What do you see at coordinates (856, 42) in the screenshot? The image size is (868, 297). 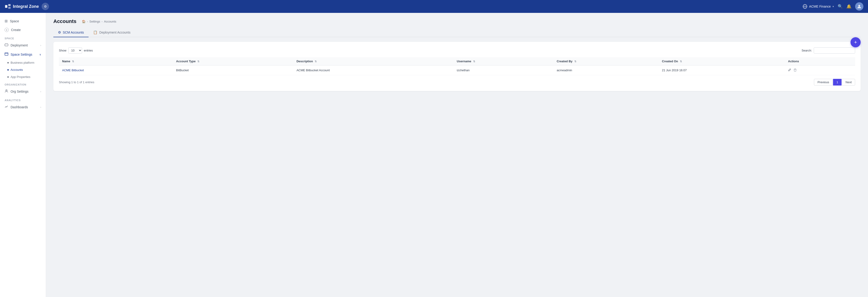 I see `add-account-button: +` at bounding box center [856, 42].